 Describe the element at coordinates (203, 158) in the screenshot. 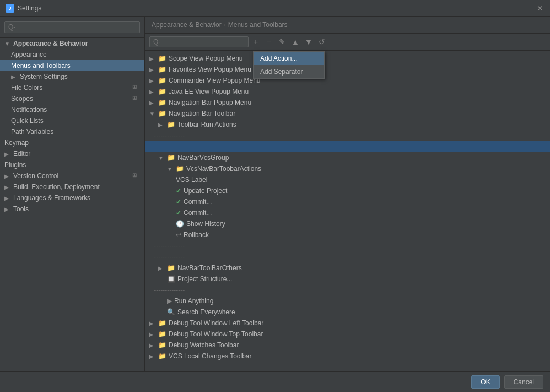

I see `item-label: NavBarVcsGroup` at that location.